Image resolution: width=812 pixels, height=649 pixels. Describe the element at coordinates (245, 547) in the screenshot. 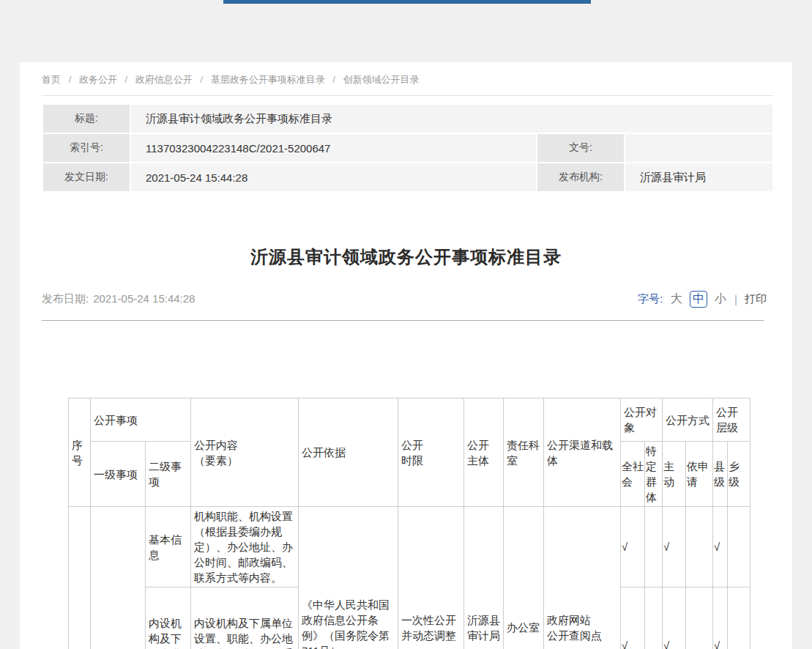

I see `td-content: 机构职能、机构设置 （根据县委编办规 定）、办公地址、办 公时间、邮政编码、 联…` at that location.